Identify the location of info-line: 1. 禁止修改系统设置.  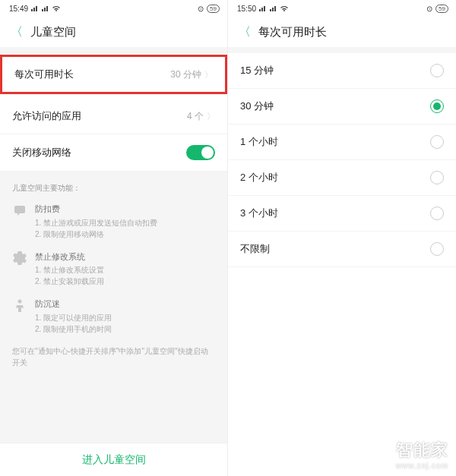
(70, 270).